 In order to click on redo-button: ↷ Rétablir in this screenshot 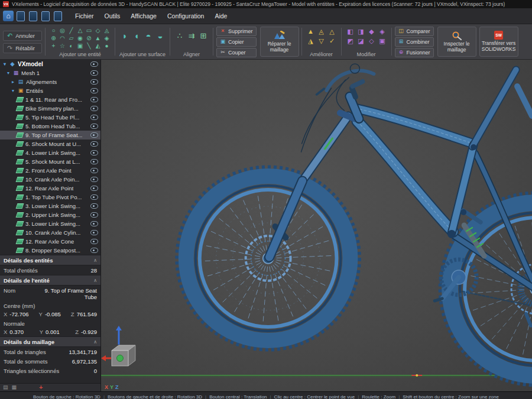, I will do `click(22, 48)`.